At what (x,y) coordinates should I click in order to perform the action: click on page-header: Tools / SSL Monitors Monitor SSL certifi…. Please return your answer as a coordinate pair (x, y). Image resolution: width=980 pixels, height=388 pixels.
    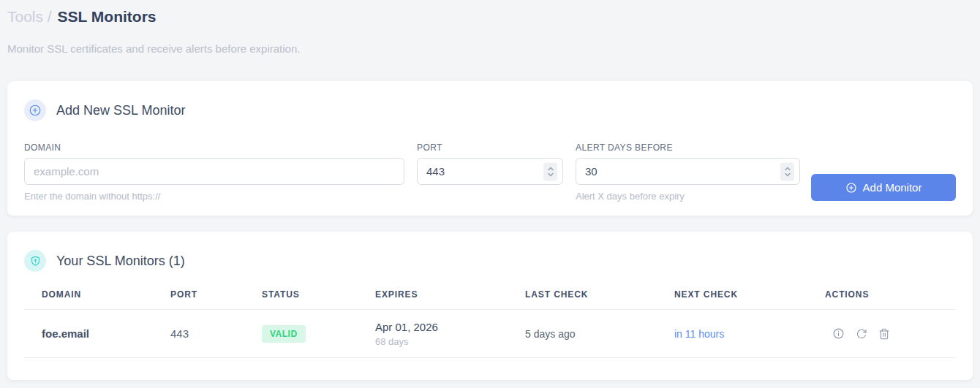
    Looking at the image, I should click on (490, 28).